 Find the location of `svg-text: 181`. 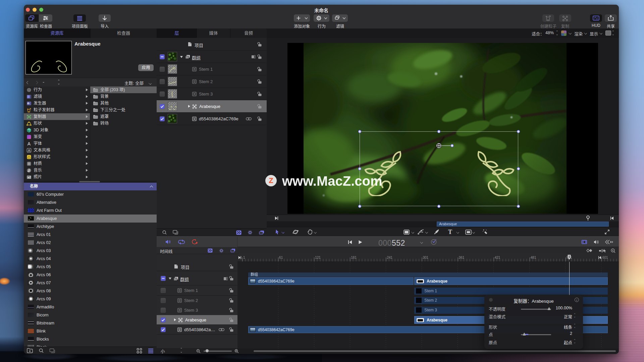

svg-text: 181 is located at coordinates (354, 257).